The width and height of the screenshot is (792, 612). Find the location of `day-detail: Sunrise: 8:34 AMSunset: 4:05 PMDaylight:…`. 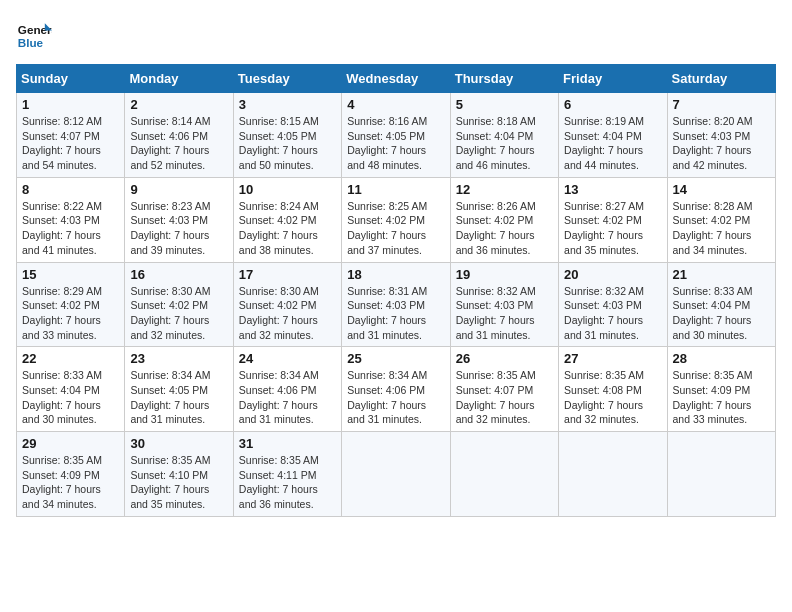

day-detail: Sunrise: 8:34 AMSunset: 4:05 PMDaylight:… is located at coordinates (178, 398).